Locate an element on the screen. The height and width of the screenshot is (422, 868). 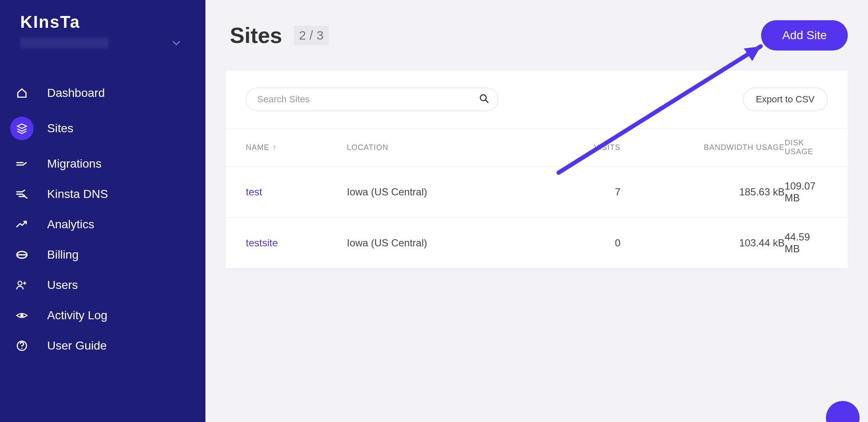
page-header: Sites 2 / 3 Add Site is located at coordinates (537, 35).